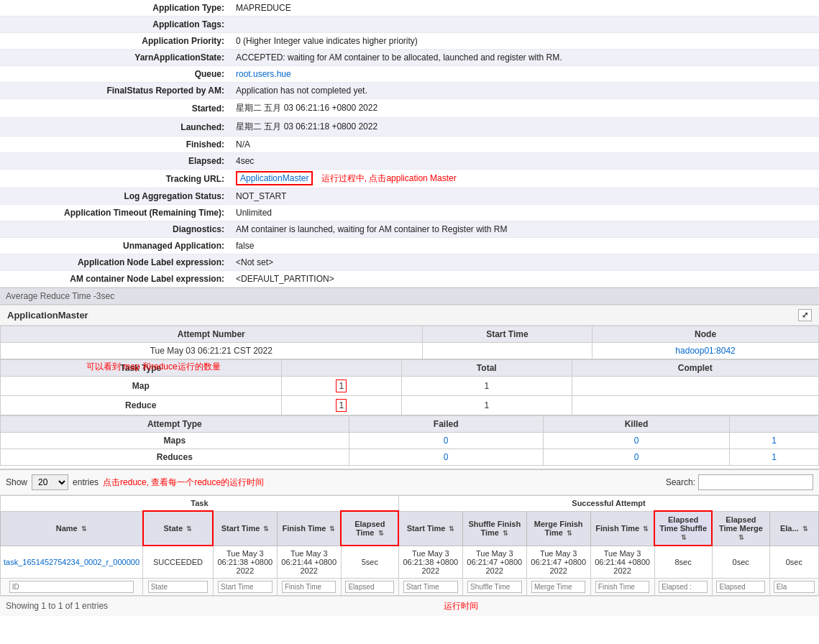 The width and height of the screenshot is (819, 644). What do you see at coordinates (410, 213) in the screenshot?
I see `app-info-row: Application Timeout (Remaining Time):Unl…` at bounding box center [410, 213].